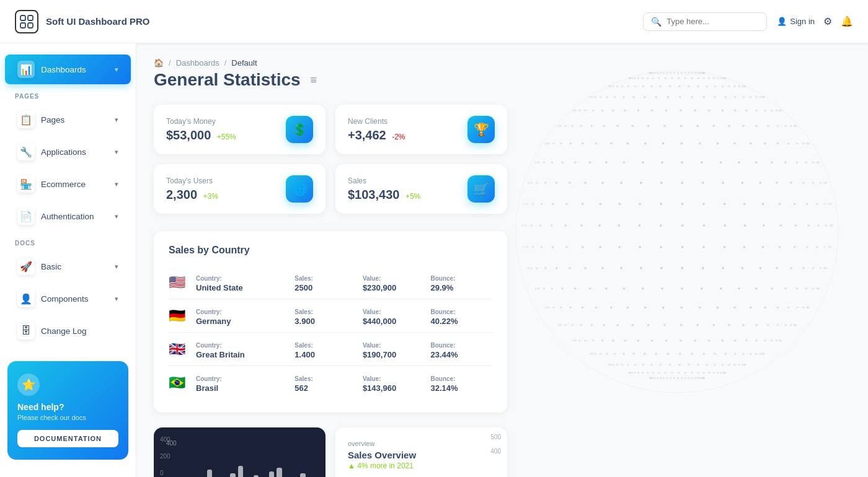 This screenshot has width=868, height=477. Describe the element at coordinates (201, 121) in the screenshot. I see `stat-label-money: Today's Money` at that location.